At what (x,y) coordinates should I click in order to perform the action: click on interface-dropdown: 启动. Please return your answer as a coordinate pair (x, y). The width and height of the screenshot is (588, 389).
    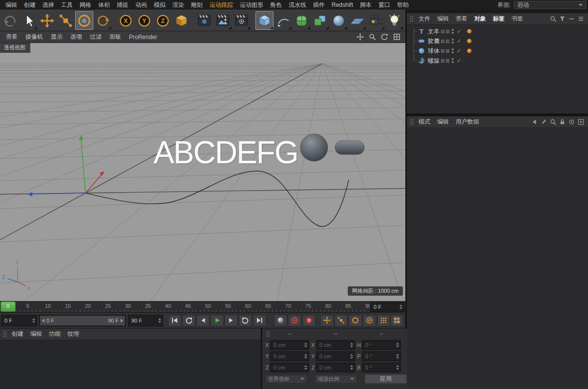
    Looking at the image, I should click on (550, 5).